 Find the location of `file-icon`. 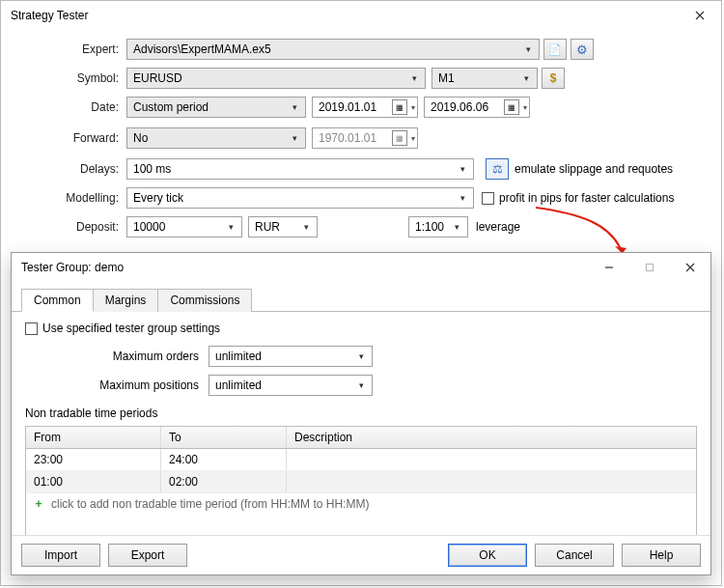

file-icon is located at coordinates (555, 49).